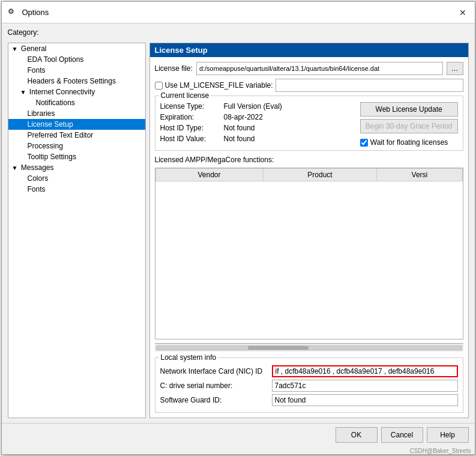 This screenshot has width=476, height=456. Describe the element at coordinates (238, 451) in the screenshot. I see `watermark: CSDH@Baker_Streets` at that location.